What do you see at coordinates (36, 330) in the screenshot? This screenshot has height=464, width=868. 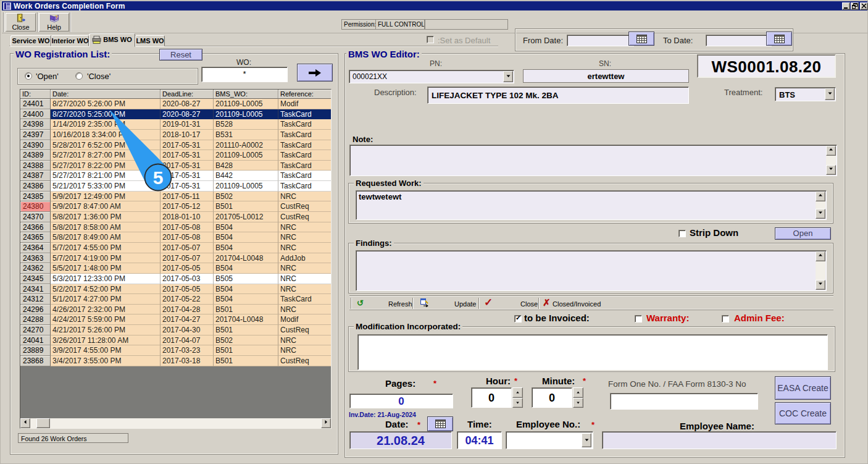 I see `cell-id: 24270` at bounding box center [36, 330].